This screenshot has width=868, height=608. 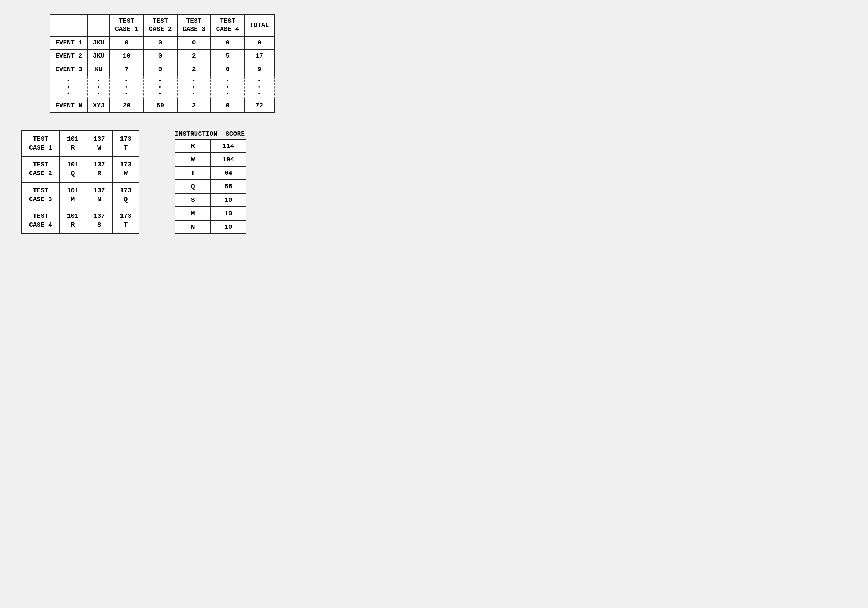 I want to click on table-row: TESTCASE 2 101Q 137R 173W, so click(x=80, y=169).